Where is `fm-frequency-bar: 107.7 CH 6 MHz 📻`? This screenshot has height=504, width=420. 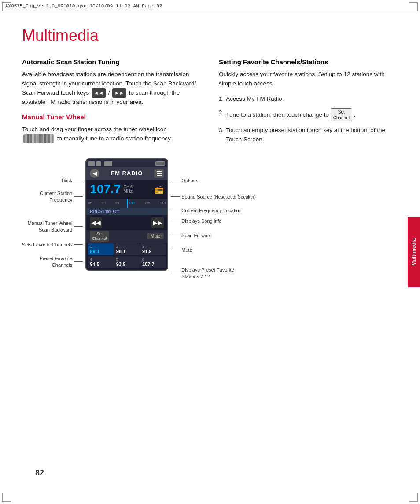
fm-frequency-bar: 107.7 CH 6 MHz 📻 is located at coordinates (127, 189).